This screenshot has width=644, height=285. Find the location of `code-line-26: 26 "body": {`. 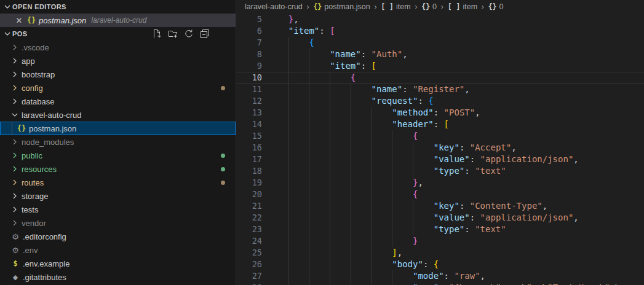

code-line-26: 26 "body": { is located at coordinates (440, 264).